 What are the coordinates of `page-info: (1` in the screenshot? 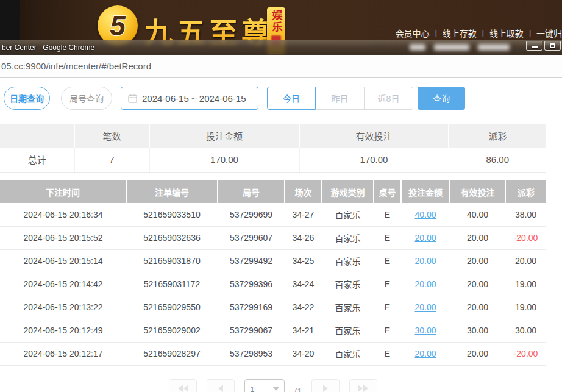 It's located at (298, 389).